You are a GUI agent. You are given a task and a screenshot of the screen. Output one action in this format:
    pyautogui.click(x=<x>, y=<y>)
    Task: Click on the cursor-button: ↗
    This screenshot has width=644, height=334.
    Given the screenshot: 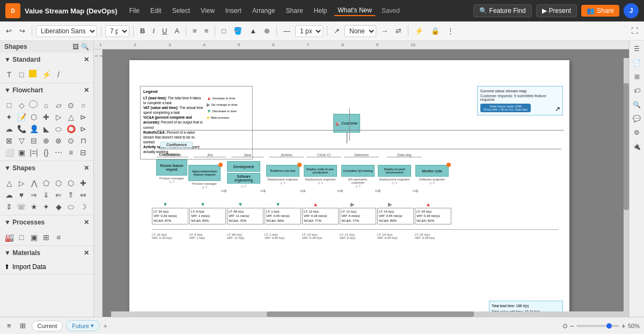 What is the action you would take?
    pyautogui.click(x=337, y=31)
    